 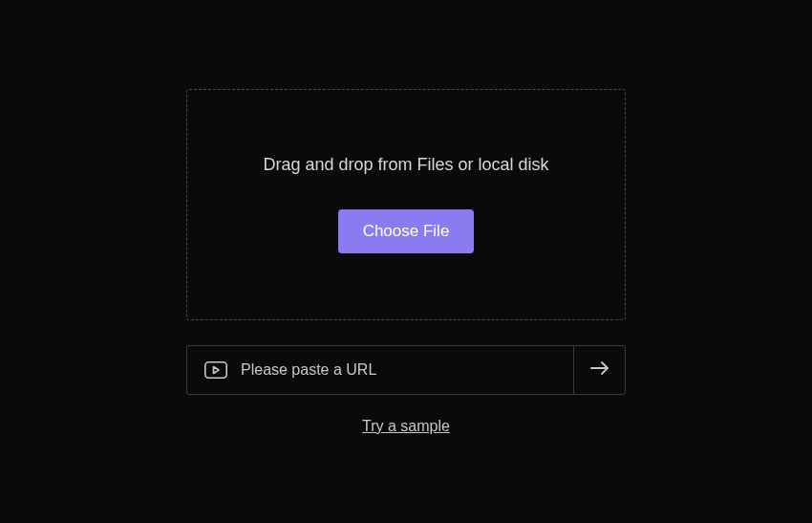 What do you see at coordinates (600, 369) in the screenshot?
I see `arrow-right-icon` at bounding box center [600, 369].